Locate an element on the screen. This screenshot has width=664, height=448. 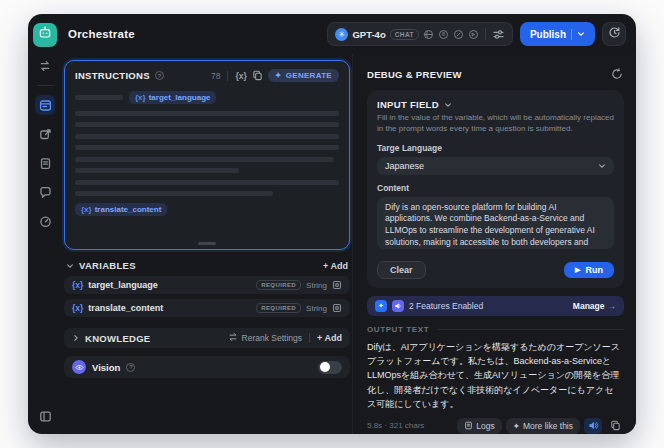
arrow-right-icon: → is located at coordinates (612, 306).